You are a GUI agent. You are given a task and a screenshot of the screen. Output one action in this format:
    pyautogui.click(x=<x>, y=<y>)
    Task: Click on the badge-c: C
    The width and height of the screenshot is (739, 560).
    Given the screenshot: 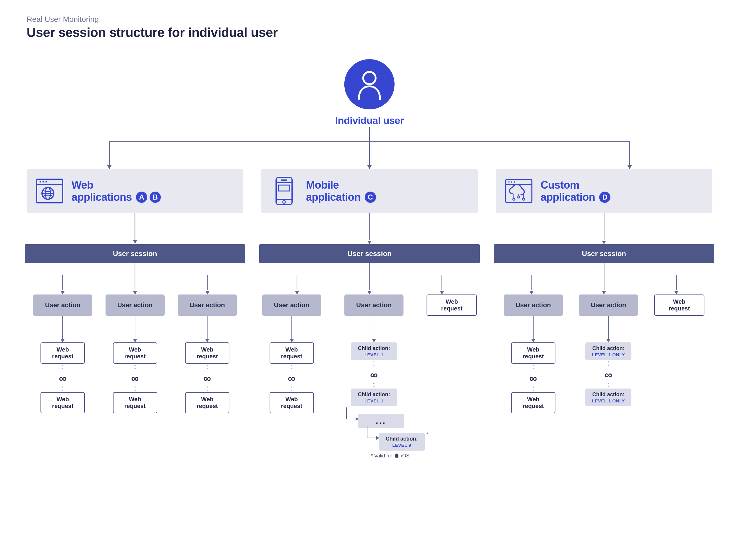 What is the action you would take?
    pyautogui.click(x=370, y=197)
    